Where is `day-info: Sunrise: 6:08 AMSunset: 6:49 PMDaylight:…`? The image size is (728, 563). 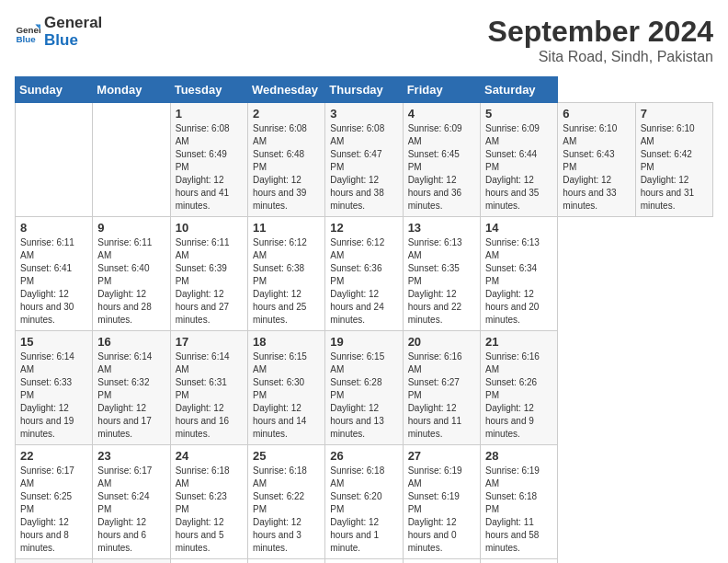
day-info: Sunrise: 6:08 AMSunset: 6:49 PMDaylight:… is located at coordinates (202, 167).